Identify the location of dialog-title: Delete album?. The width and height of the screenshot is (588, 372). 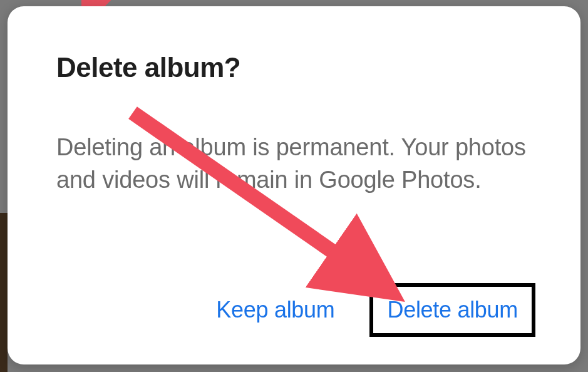
(296, 68).